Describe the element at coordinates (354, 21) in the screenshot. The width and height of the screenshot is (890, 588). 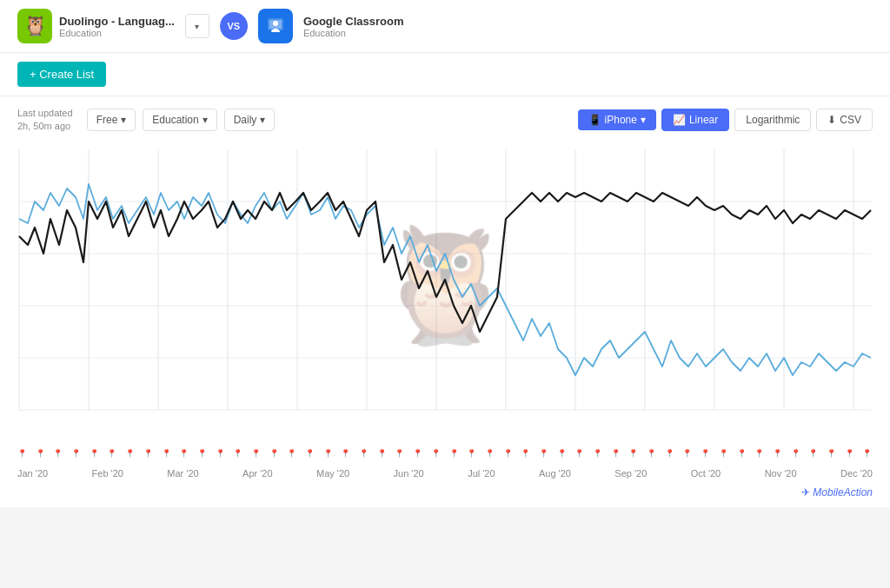
I see `app2-name: Google Classroom` at that location.